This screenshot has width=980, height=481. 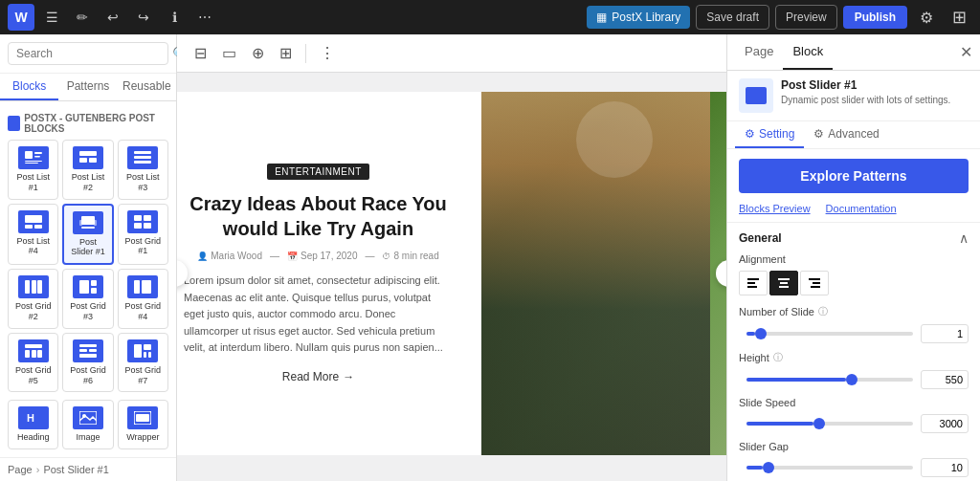 I want to click on align-center-button, so click(x=784, y=283).